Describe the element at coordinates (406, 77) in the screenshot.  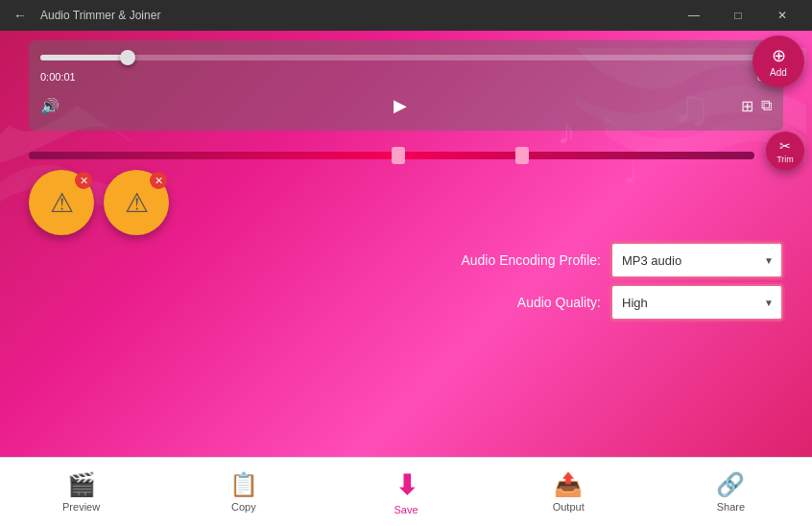
I see `time-row: 0:00:01 0:0` at that location.